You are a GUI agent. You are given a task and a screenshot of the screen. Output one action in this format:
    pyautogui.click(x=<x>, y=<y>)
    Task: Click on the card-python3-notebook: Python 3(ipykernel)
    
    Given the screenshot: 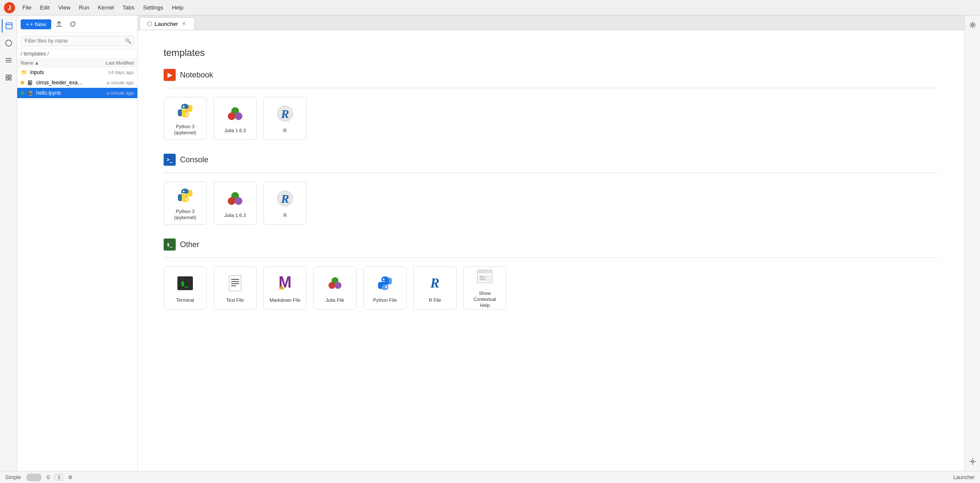 What is the action you would take?
    pyautogui.click(x=185, y=118)
    